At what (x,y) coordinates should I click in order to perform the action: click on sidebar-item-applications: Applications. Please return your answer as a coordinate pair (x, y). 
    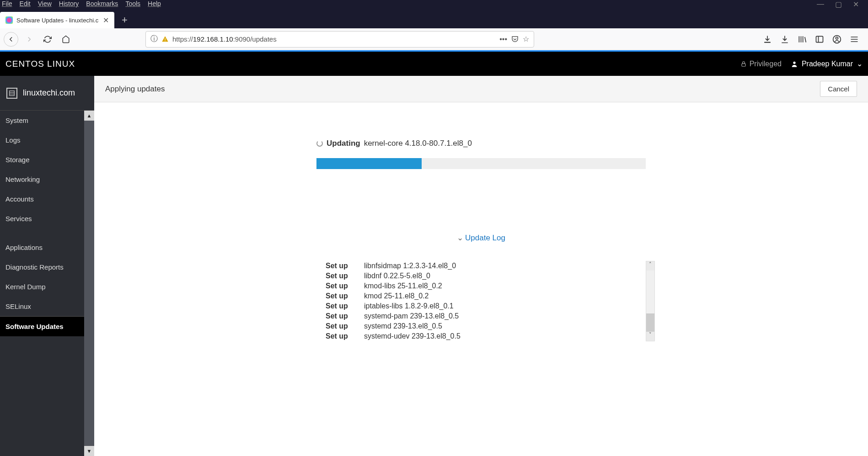
    Looking at the image, I should click on (42, 248).